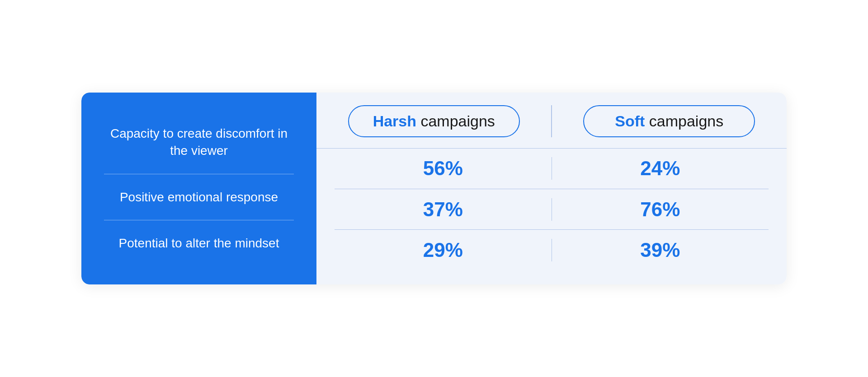 The width and height of the screenshot is (868, 377). Describe the element at coordinates (443, 250) in the screenshot. I see `harsh-mindset-value: 29%` at that location.